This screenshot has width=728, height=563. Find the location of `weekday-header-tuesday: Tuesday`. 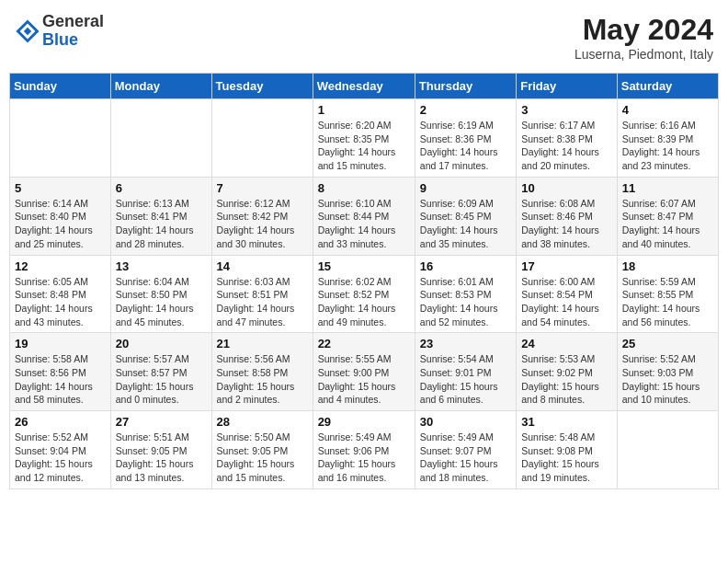

weekday-header-tuesday: Tuesday is located at coordinates (262, 86).